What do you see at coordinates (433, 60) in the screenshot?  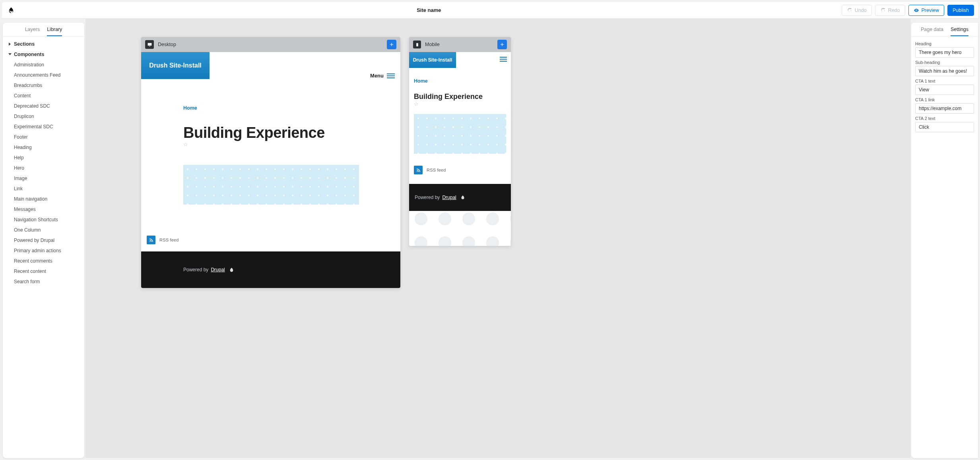 I see `site-brand-mobile: Drush Site-Install` at bounding box center [433, 60].